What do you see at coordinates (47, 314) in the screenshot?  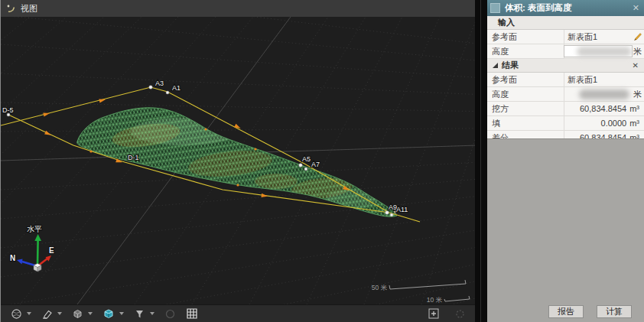 I see `erase-icon` at bounding box center [47, 314].